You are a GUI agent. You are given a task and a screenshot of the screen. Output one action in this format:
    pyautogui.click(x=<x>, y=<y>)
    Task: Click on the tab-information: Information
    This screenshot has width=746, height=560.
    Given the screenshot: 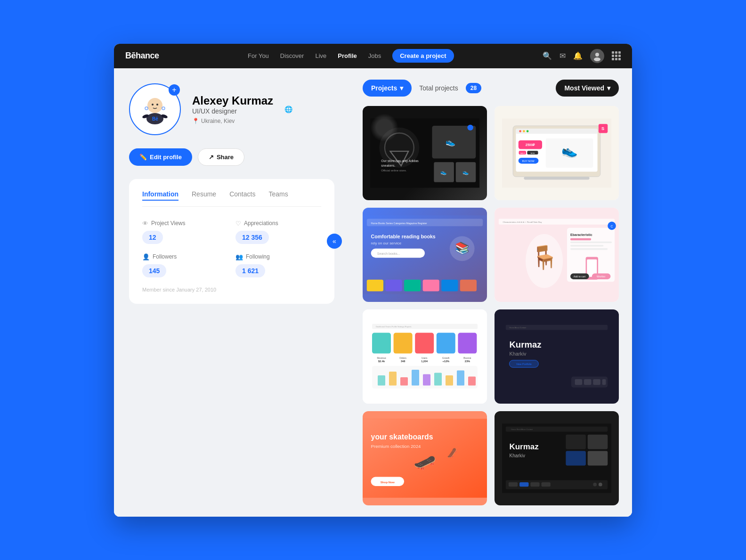 What is the action you would take?
    pyautogui.click(x=160, y=195)
    